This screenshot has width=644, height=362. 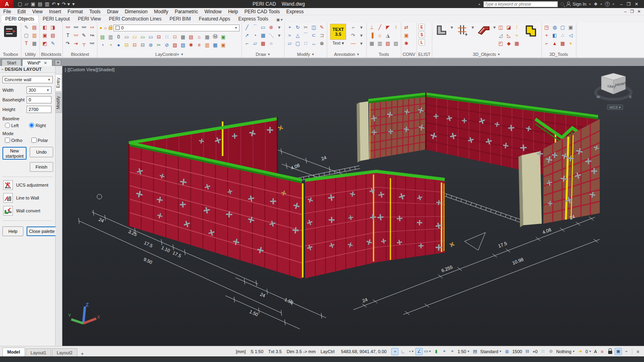 What do you see at coordinates (167, 45) in the screenshot?
I see `tool-icon: ⊘` at bounding box center [167, 45].